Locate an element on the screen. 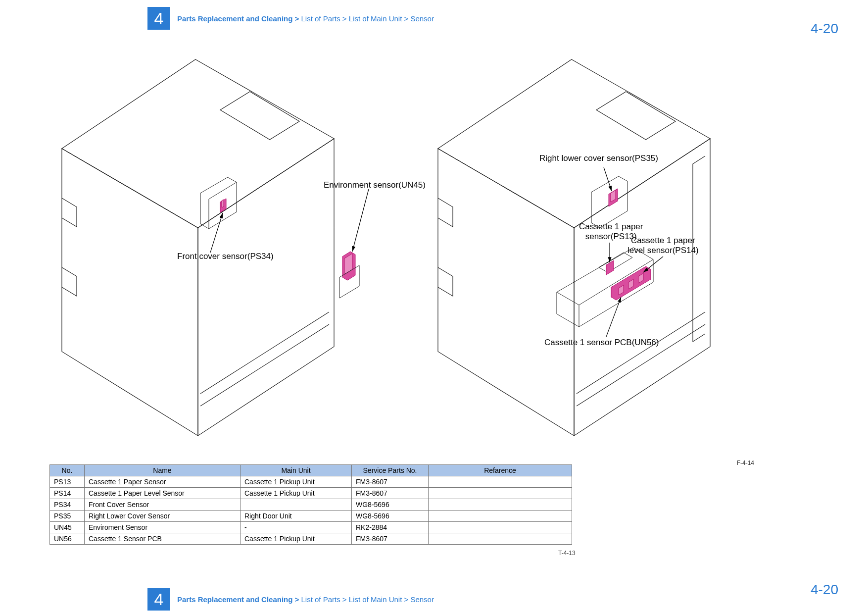 This screenshot has height=614, width=868. breadcrumb-rest-footer: List of Parts > List of Main Unit > Sens… is located at coordinates (368, 599).